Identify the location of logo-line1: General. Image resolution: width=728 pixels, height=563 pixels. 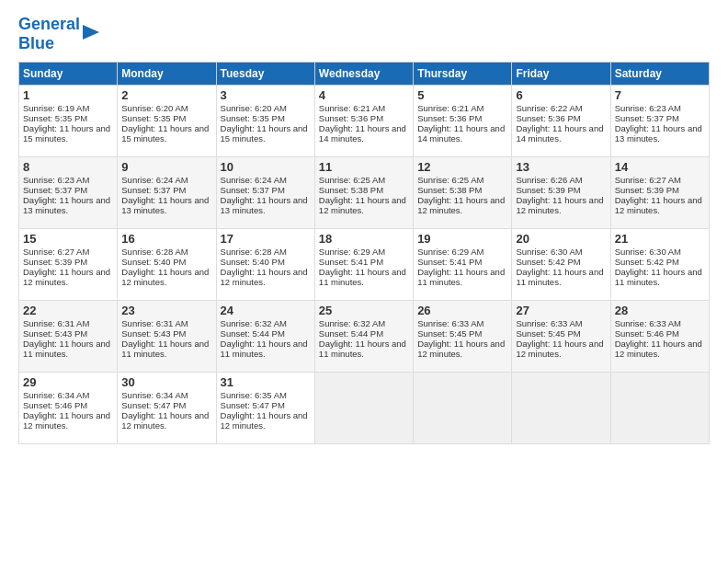
(50, 24).